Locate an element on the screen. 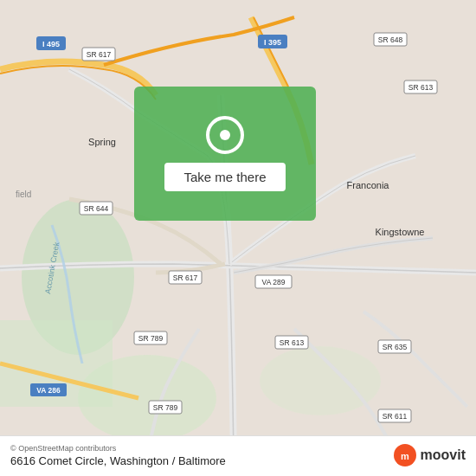  moovit-logo: m moovit is located at coordinates (429, 455).